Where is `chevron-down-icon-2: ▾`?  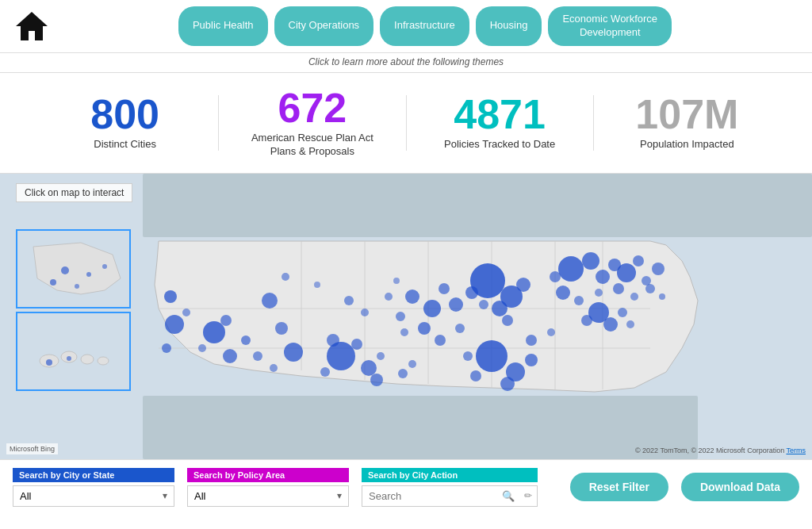 chevron-down-icon-2: ▾ is located at coordinates (339, 496).